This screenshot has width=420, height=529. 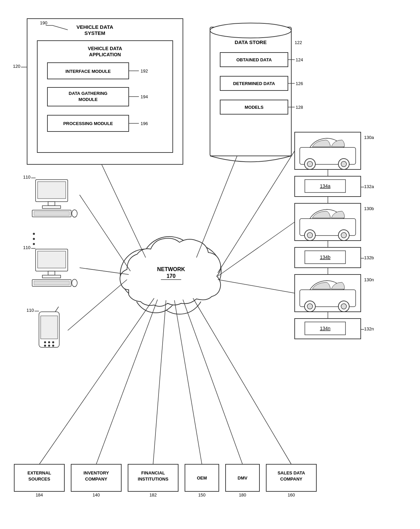 I want to click on vehicle-data-system-label: VEHICLE DATA, so click(x=95, y=27).